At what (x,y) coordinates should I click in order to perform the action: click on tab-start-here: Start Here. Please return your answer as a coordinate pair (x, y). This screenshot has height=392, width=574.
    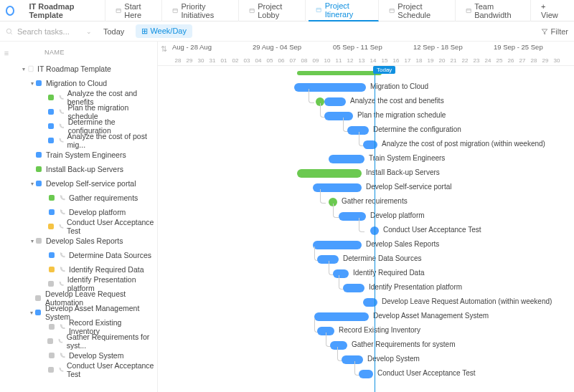
    Looking at the image, I should click on (135, 11).